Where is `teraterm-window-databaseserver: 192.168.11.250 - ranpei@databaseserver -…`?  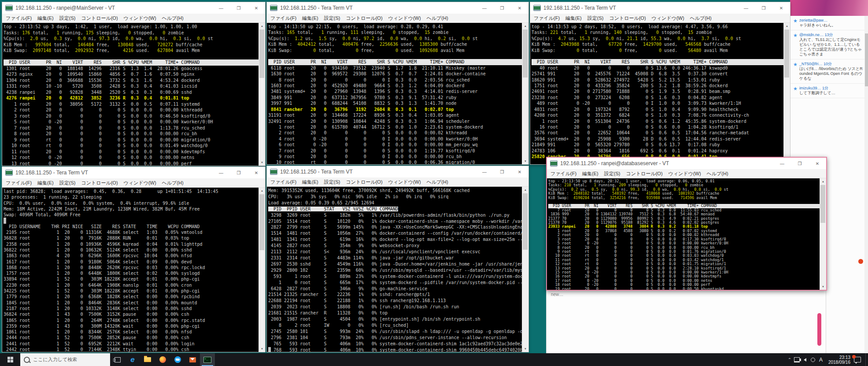
teraterm-window-databaseserver: 192.168.11.250 - ranpei@databaseserver -… is located at coordinates (687, 224).